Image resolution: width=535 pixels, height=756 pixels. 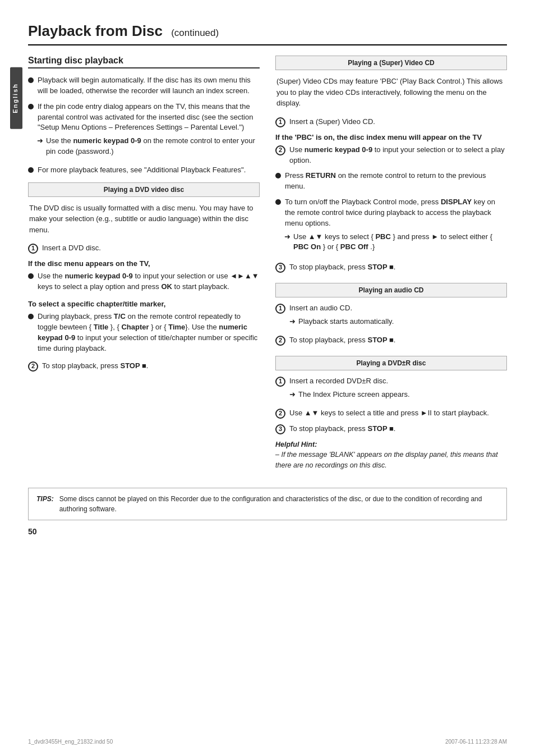 I want to click on dvd-step-1: 1 Insert a DVD disc., so click(x=144, y=248).